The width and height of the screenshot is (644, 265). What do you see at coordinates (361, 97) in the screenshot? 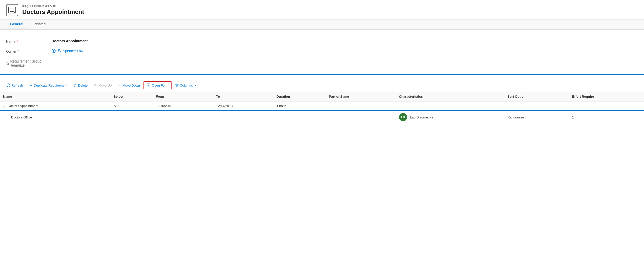
I see `col-header-part-of-same: Part of Same` at bounding box center [361, 97].